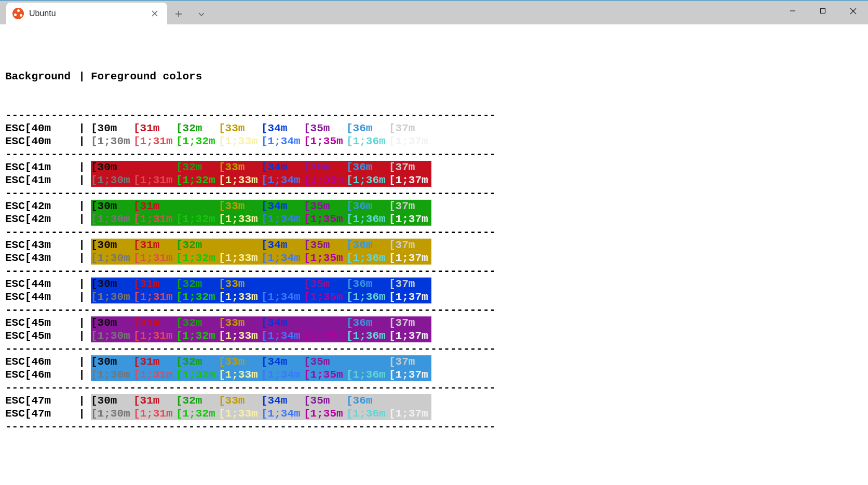 This screenshot has width=868, height=485. I want to click on window-controls, so click(823, 11).